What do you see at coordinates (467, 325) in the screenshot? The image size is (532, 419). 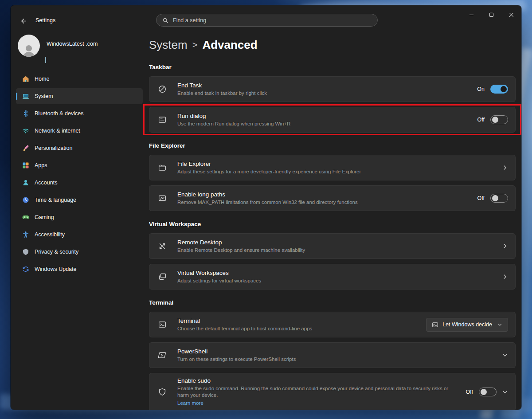 I see `dropdown-terminal: Let Windows decide` at bounding box center [467, 325].